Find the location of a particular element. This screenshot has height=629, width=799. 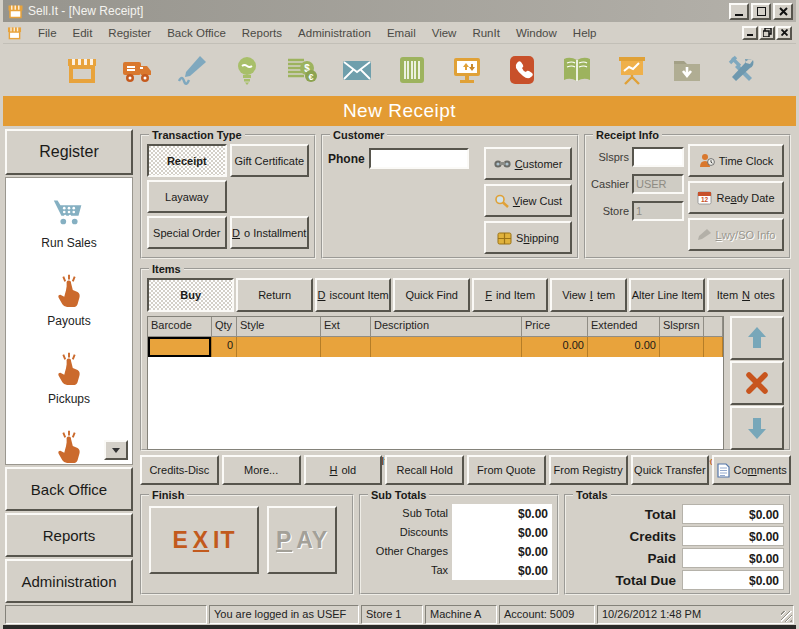

view-cust-button: View Cust is located at coordinates (528, 200).